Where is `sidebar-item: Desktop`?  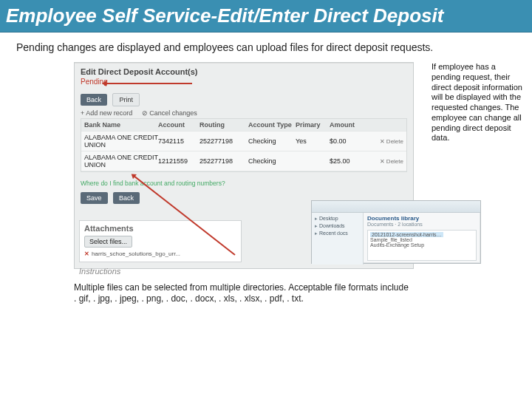 sidebar-item: Desktop is located at coordinates (337, 219).